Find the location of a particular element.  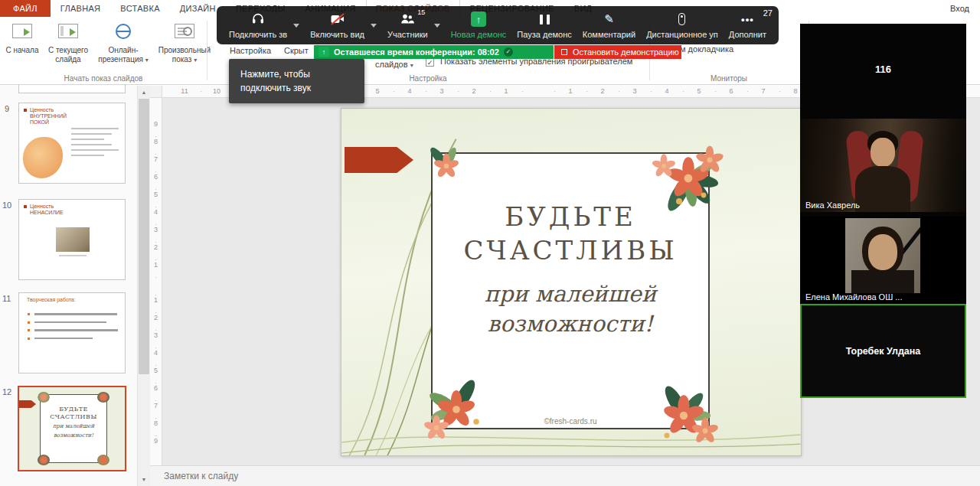

slide-notes-field: Заметки к слайду is located at coordinates (565, 476).